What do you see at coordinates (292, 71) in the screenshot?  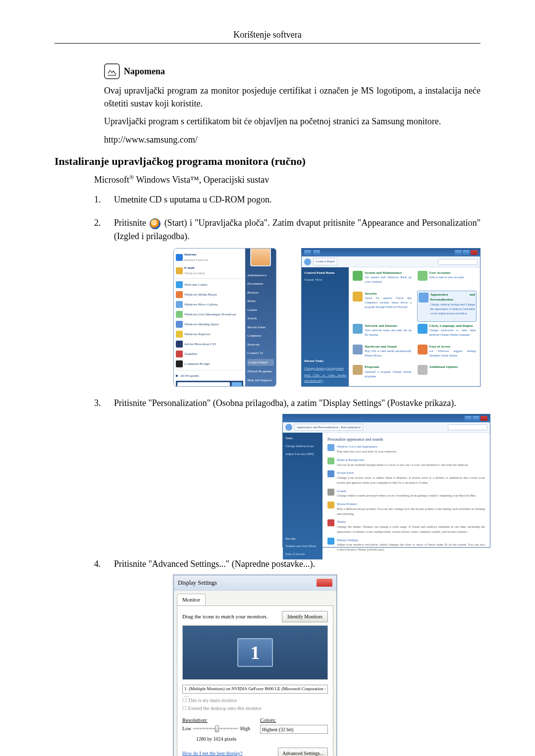 I see `note-header: Napomena` at bounding box center [292, 71].